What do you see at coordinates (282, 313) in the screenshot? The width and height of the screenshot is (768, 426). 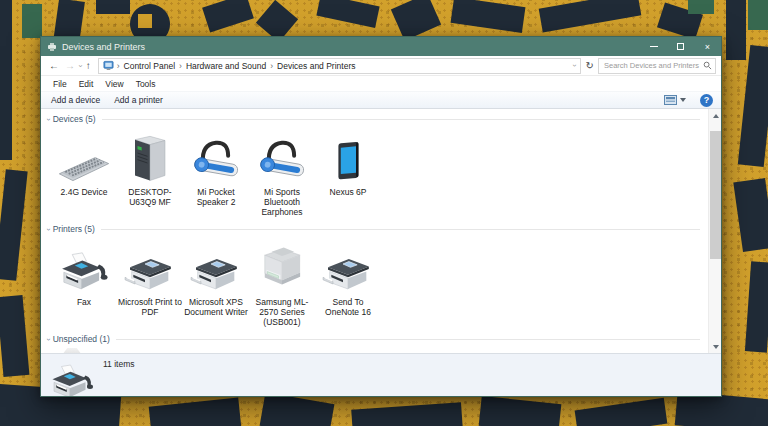 I see `item-label: Samsung ML-2570 Series (USB001)` at bounding box center [282, 313].